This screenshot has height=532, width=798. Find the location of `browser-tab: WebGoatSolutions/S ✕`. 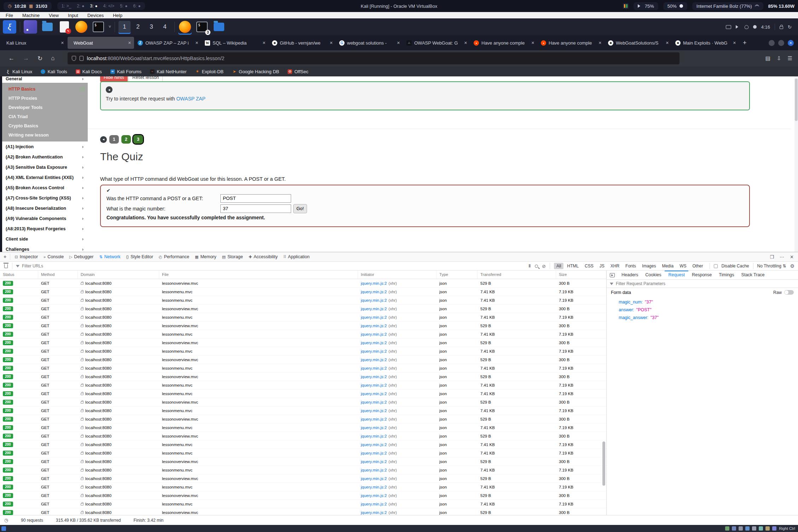

browser-tab: WebGoatSolutions/S ✕ is located at coordinates (638, 43).